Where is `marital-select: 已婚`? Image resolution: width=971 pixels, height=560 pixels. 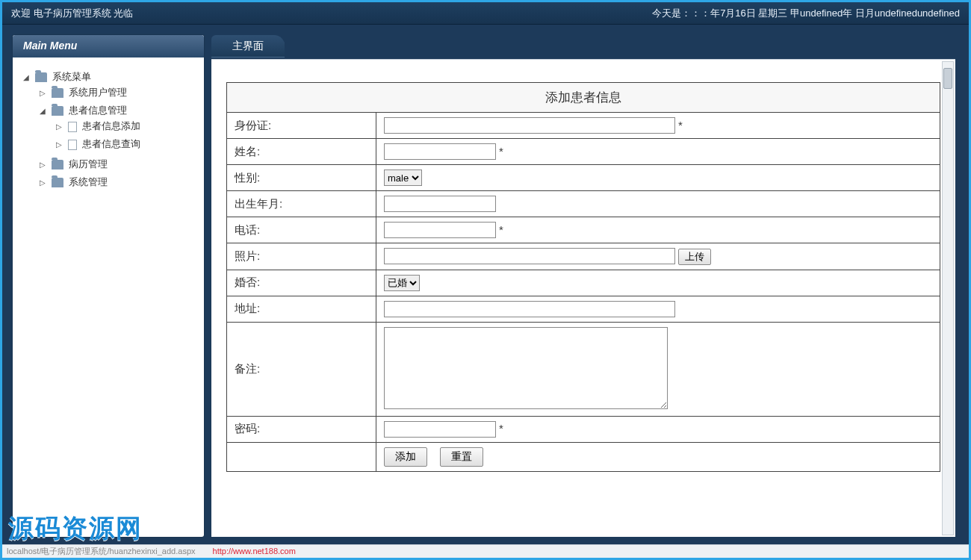
marital-select: 已婚 is located at coordinates (402, 283).